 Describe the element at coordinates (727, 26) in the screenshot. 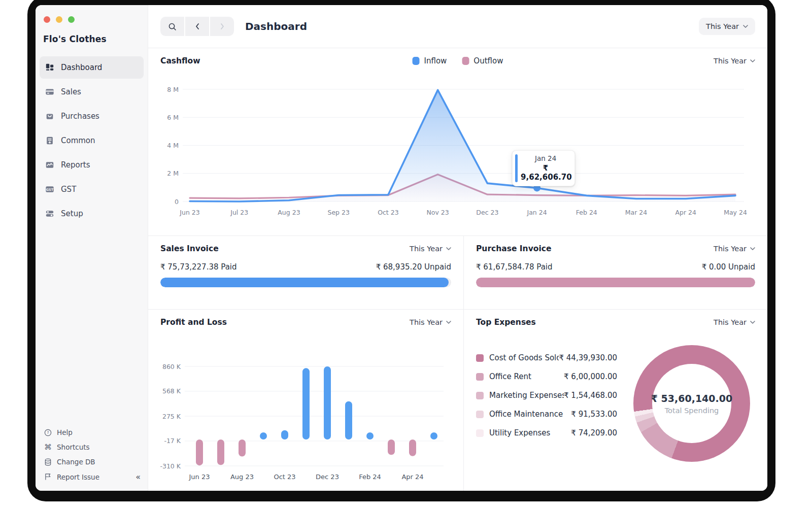

I see `global-period-selector: This Year` at that location.